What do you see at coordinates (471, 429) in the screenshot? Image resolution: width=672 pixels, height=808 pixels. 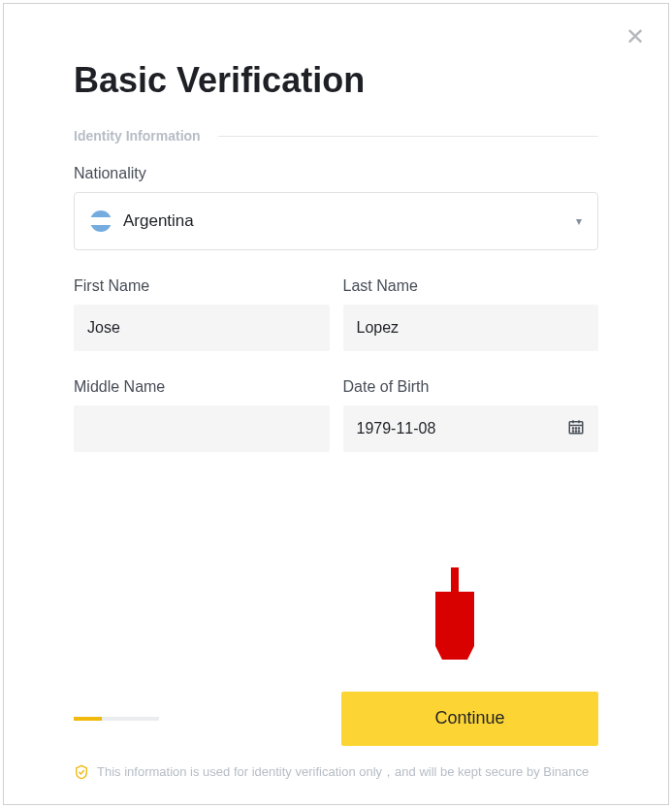 I see `dob-input` at bounding box center [471, 429].